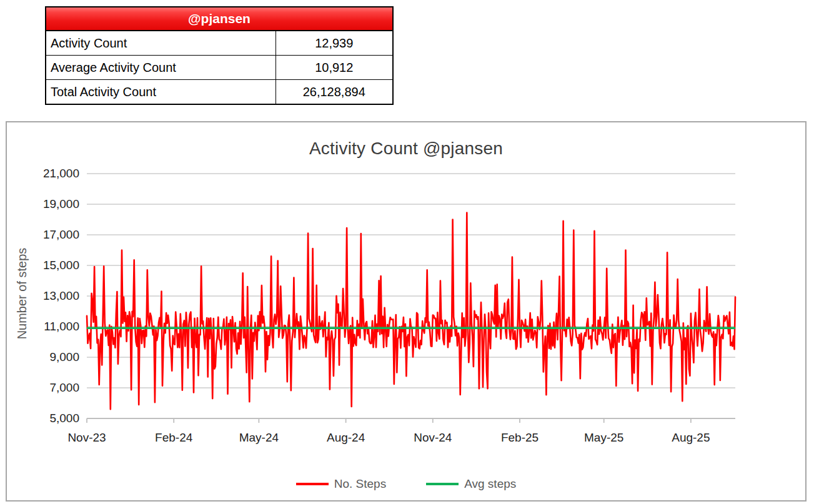 This screenshot has height=504, width=814. I want to click on chart-legend: No. Steps Avg steps, so click(406, 484).